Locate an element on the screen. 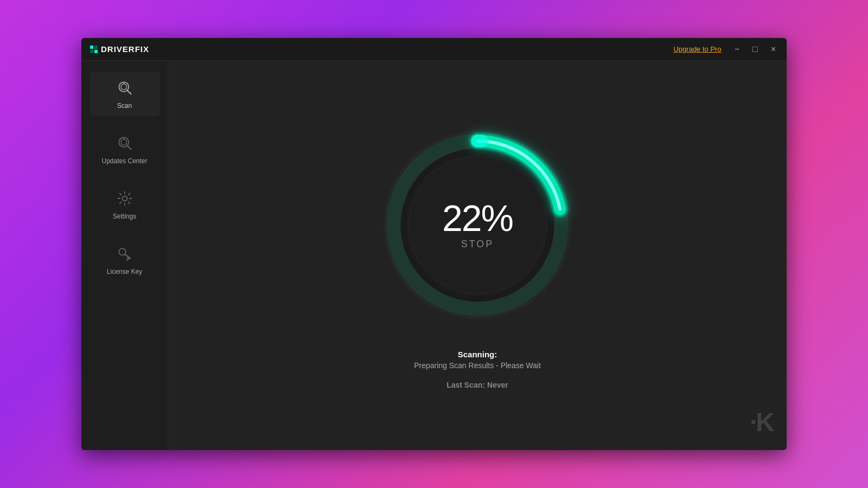 Image resolution: width=868 pixels, height=488 pixels. status-text: Scanning: Preparing Scan Results - Pleas… is located at coordinates (477, 360).